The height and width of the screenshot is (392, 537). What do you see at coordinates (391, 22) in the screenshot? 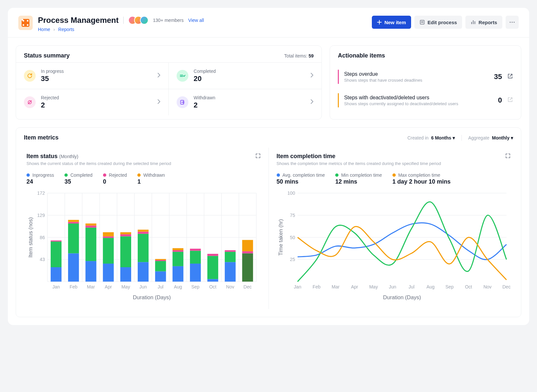
I see `new-item-button: New item` at bounding box center [391, 22].